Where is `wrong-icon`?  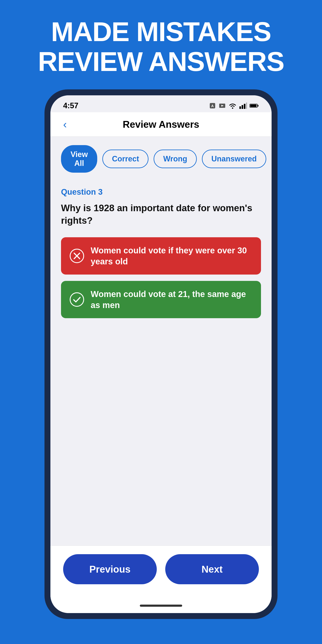
wrong-icon is located at coordinates (77, 256).